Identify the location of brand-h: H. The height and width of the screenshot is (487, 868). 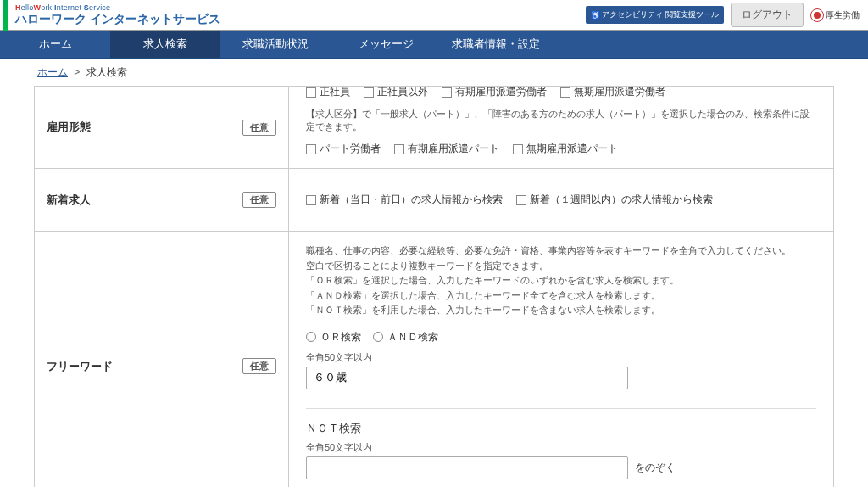
(19, 8).